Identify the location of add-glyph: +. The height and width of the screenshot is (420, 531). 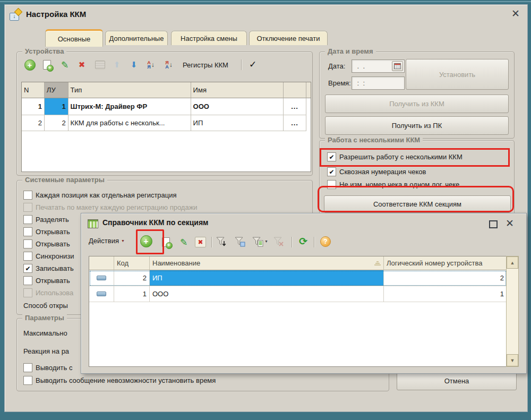
(147, 241).